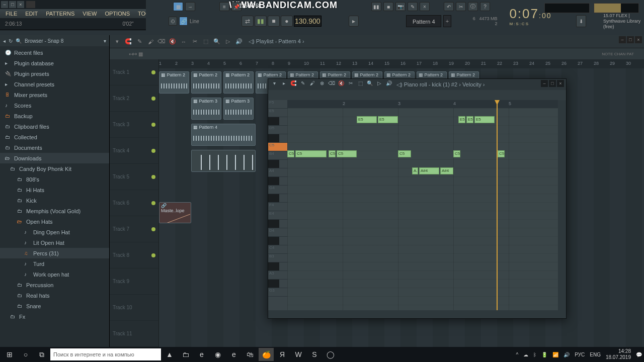 This screenshot has width=644, height=362. What do you see at coordinates (278, 293) in the screenshot?
I see `piano-key: G3` at bounding box center [278, 293].